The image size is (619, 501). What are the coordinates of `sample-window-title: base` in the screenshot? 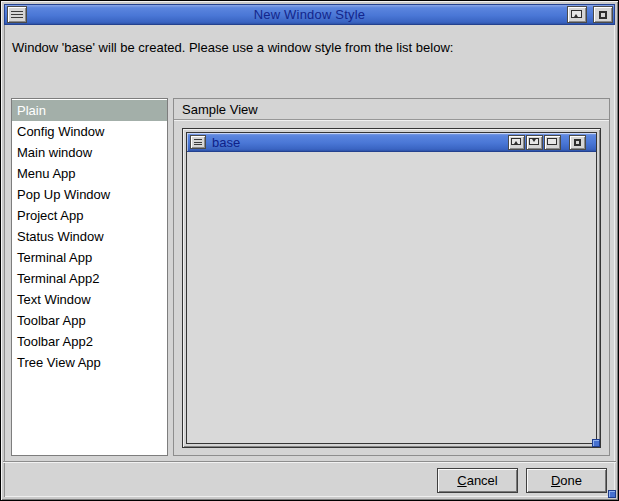 It's located at (226, 142).